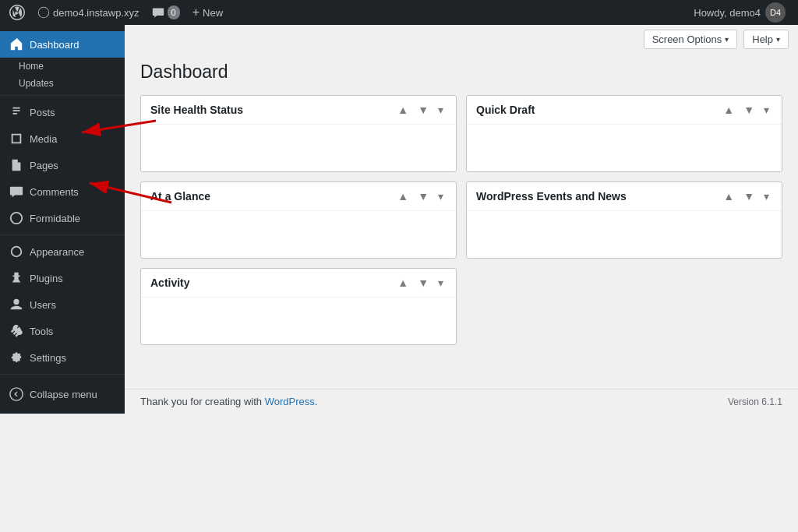  I want to click on widget-at-a-glance-menu: ▾, so click(441, 196).